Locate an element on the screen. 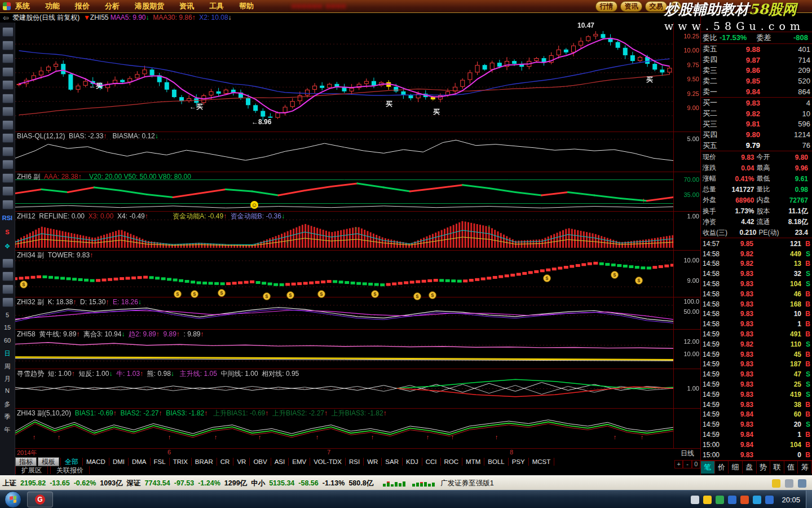 The height and width of the screenshot is (508, 812). indicator-tab-DMI: DMI is located at coordinates (119, 462).